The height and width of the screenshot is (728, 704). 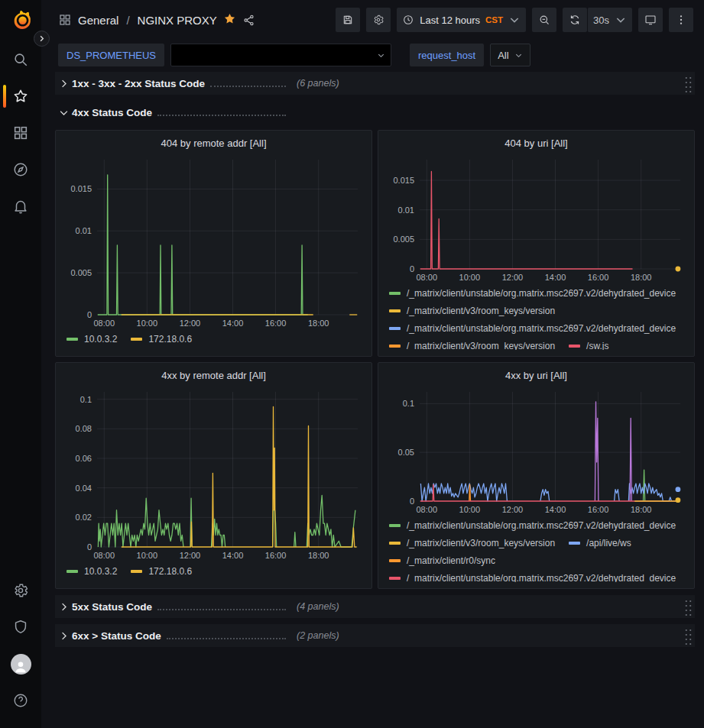 What do you see at coordinates (575, 20) in the screenshot?
I see `refresh-button` at bounding box center [575, 20].